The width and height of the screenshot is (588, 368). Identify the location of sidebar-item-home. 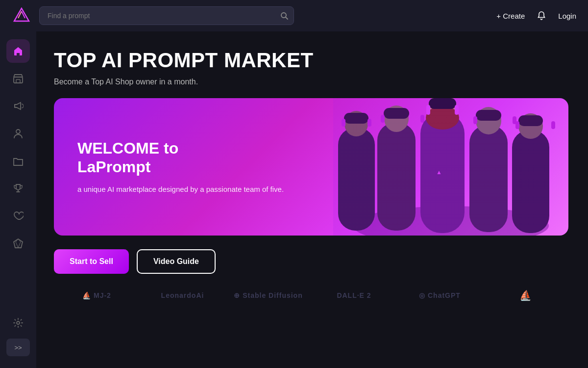
(18, 51).